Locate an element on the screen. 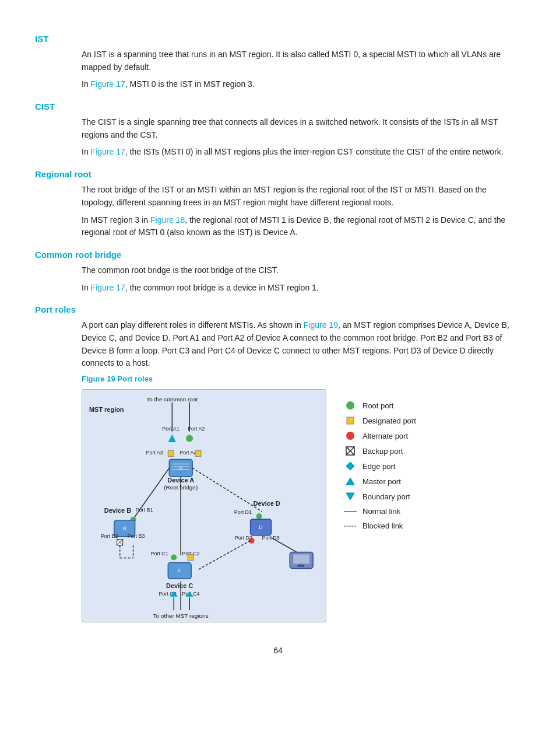 The image size is (556, 756). legend-master-port: Master port is located at coordinates (380, 481).